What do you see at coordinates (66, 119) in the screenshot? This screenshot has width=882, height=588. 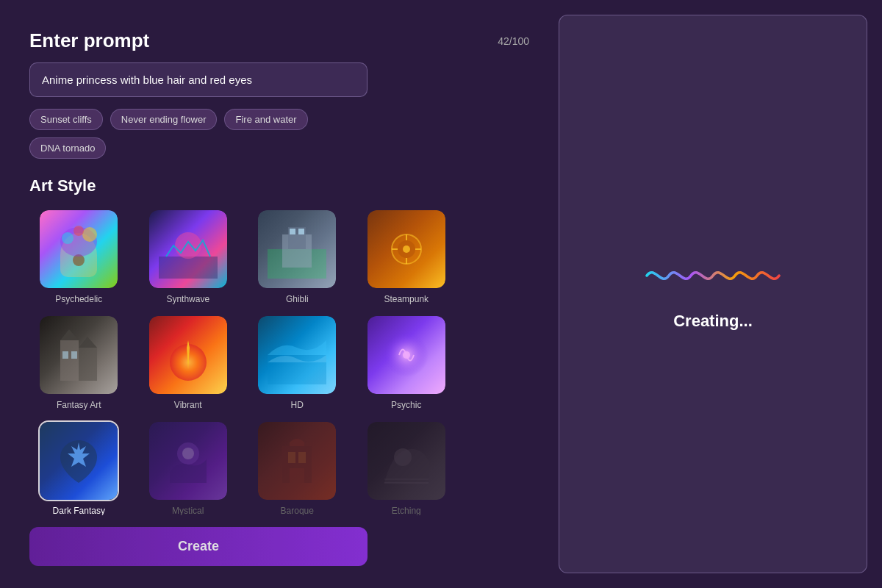 I see `chip-sunset-cliffs: Sunset cliffs` at bounding box center [66, 119].